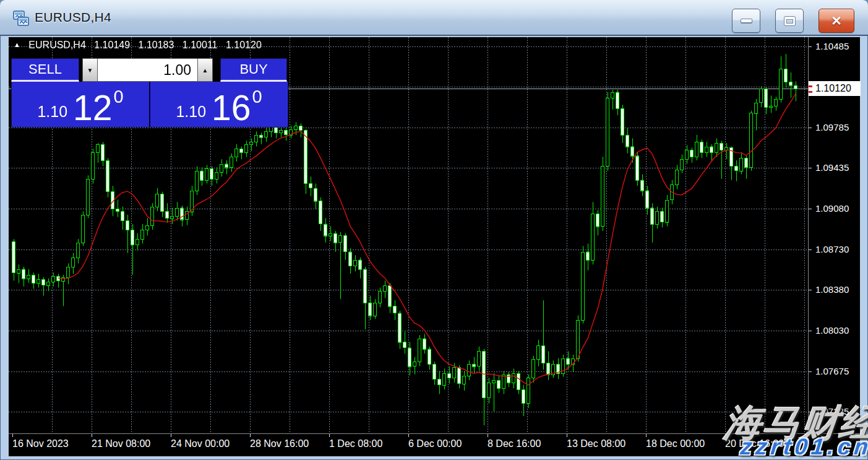 This screenshot has height=460, width=868. What do you see at coordinates (789, 21) in the screenshot?
I see `maximize-icon` at bounding box center [789, 21].